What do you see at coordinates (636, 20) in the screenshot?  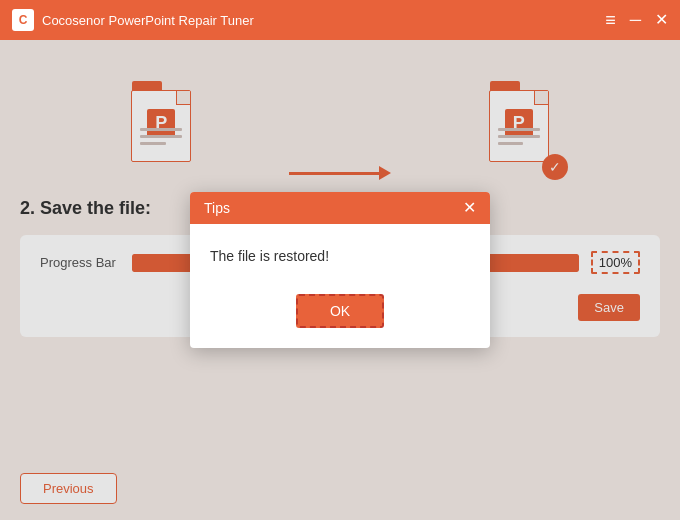 I see `window-controls: ≡ ─ ✕` at bounding box center [636, 20].